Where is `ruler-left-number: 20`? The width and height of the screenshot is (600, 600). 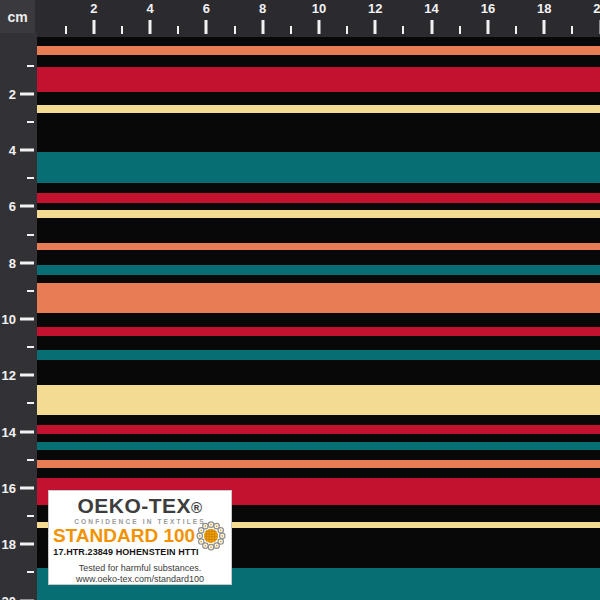 ruler-left-number: 20 is located at coordinates (9, 597).